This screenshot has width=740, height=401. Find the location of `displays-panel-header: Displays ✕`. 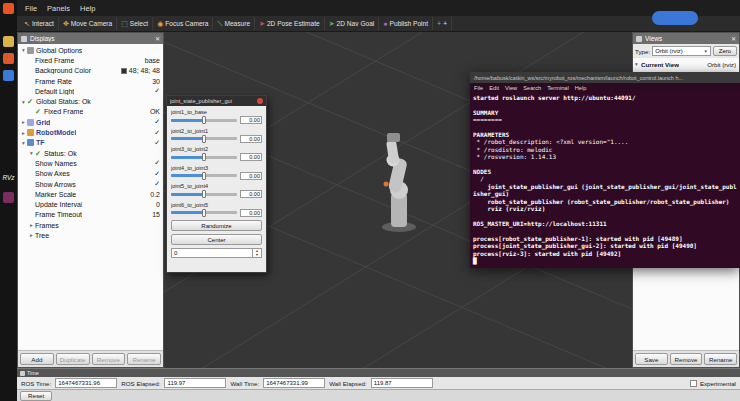

displays-panel-header: Displays ✕ is located at coordinates (90, 38).